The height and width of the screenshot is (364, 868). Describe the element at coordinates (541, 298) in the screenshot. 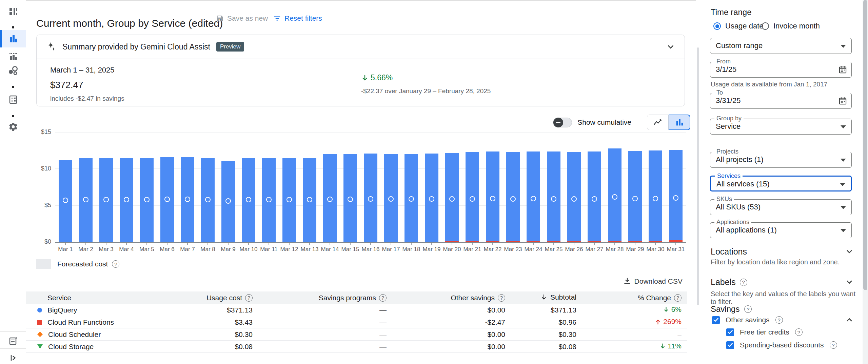

I see `col-subtotal: Subtotal` at that location.